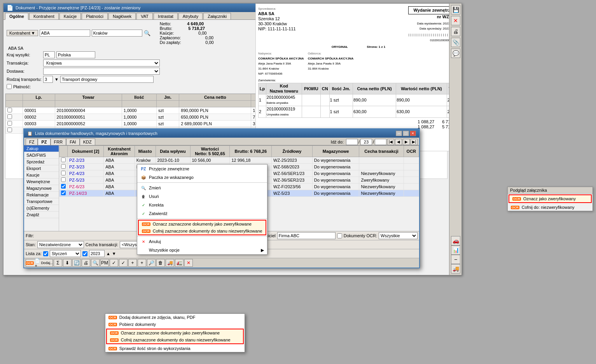 The width and height of the screenshot is (596, 364). I want to click on cat-magazynowe: Magazynowe, so click(41, 188).